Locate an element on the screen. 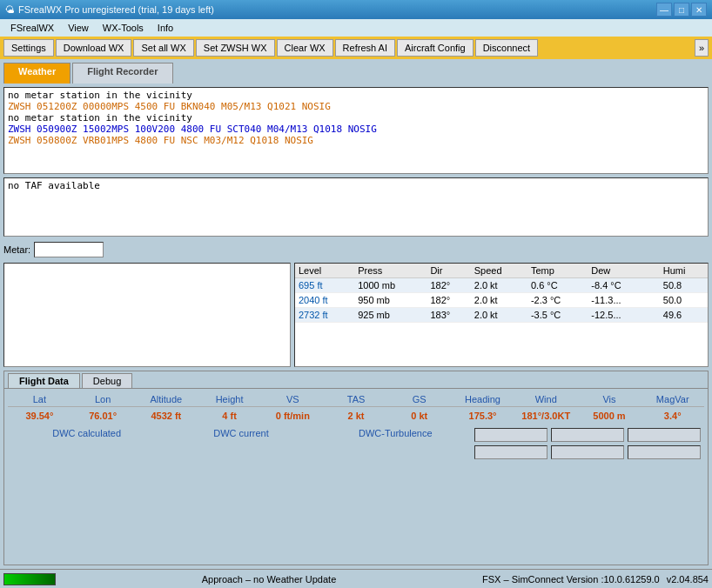 Image resolution: width=712 pixels, height=588 pixels. col-dir: Dir is located at coordinates (448, 271).